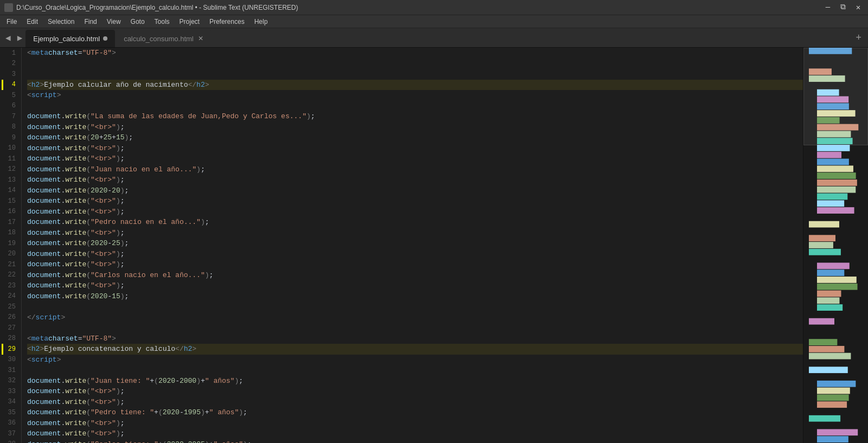  Describe the element at coordinates (415, 381) in the screenshot. I see `code-line-32: document.write("Juan tiene: " + (2020-20…` at that location.